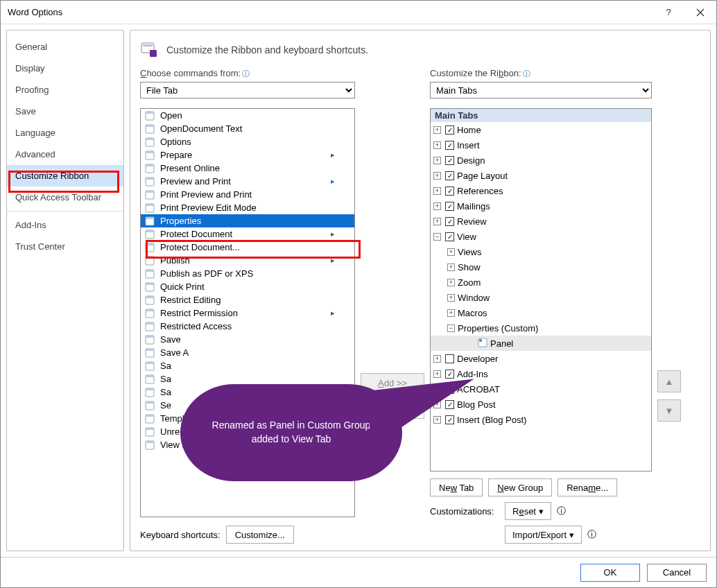 Image resolution: width=717 pixels, height=588 pixels. What do you see at coordinates (449, 359) in the screenshot?
I see `checkbox` at bounding box center [449, 359].